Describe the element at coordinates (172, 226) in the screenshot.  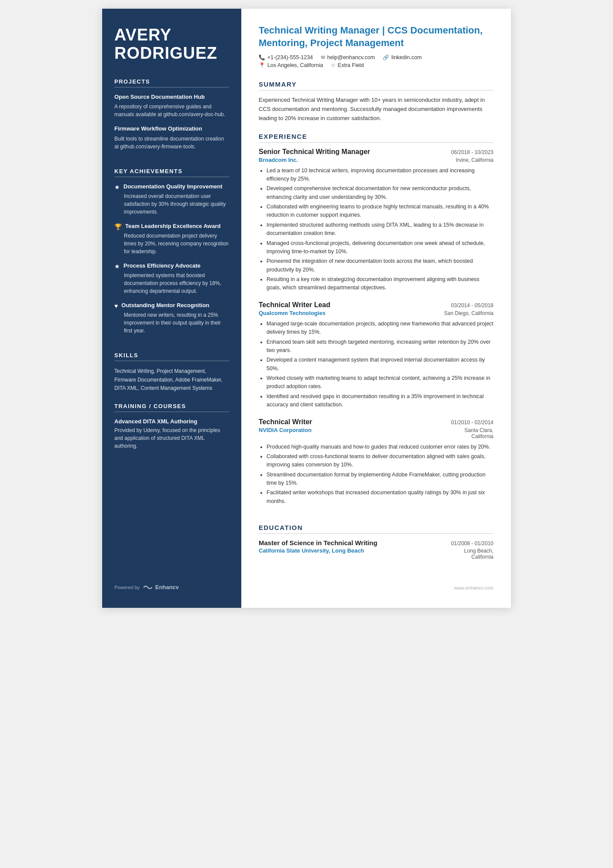
I see `achievement-2-header: 🏆 Team Leadership Excellence Award` at that location.